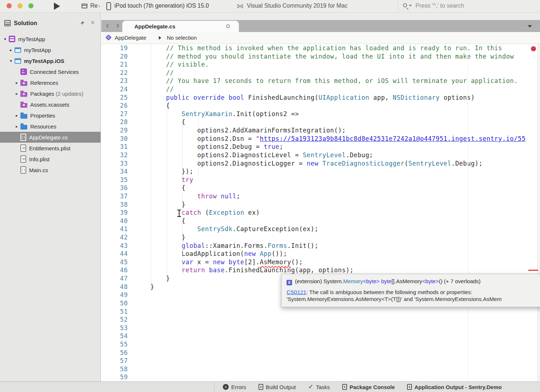 This screenshot has height=392, width=540. Describe the element at coordinates (320, 65) in the screenshot. I see `code-line: 21 // visible.` at that location.